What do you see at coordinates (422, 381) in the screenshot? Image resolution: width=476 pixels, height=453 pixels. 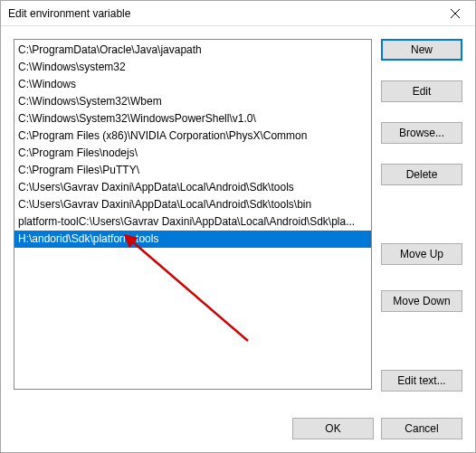 I see `button-label: Edit text...` at bounding box center [422, 381].